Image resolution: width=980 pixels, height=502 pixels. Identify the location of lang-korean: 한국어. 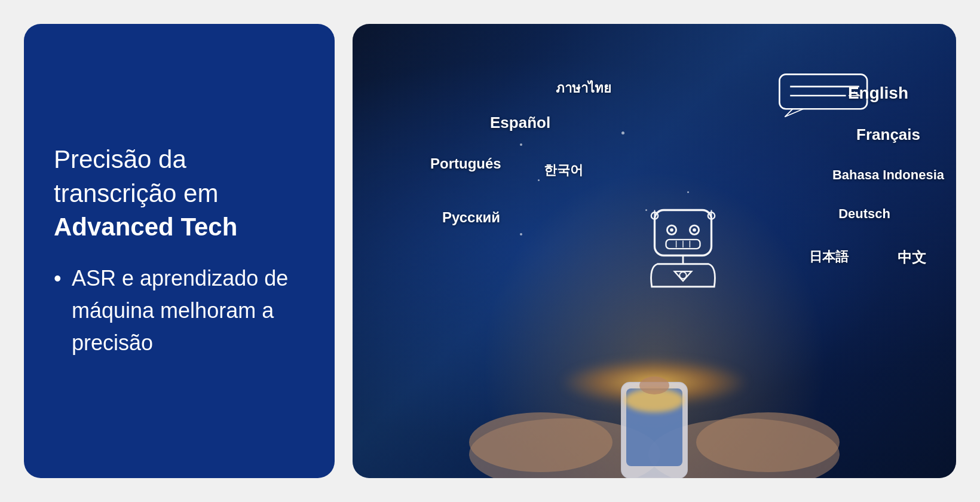
(564, 170).